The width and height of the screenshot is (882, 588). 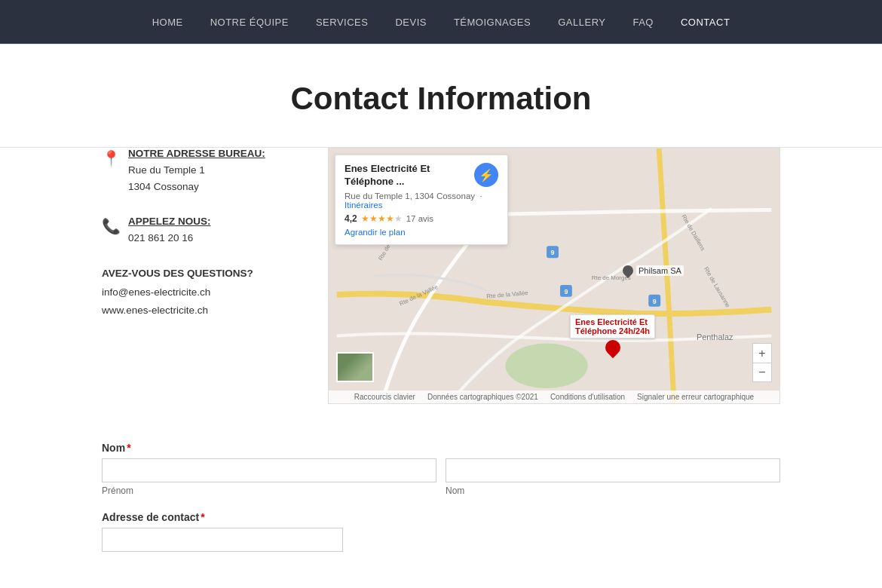 What do you see at coordinates (441, 497) in the screenshot?
I see `form-section: Nom* Prénom Nom Adresse de contact*` at bounding box center [441, 497].